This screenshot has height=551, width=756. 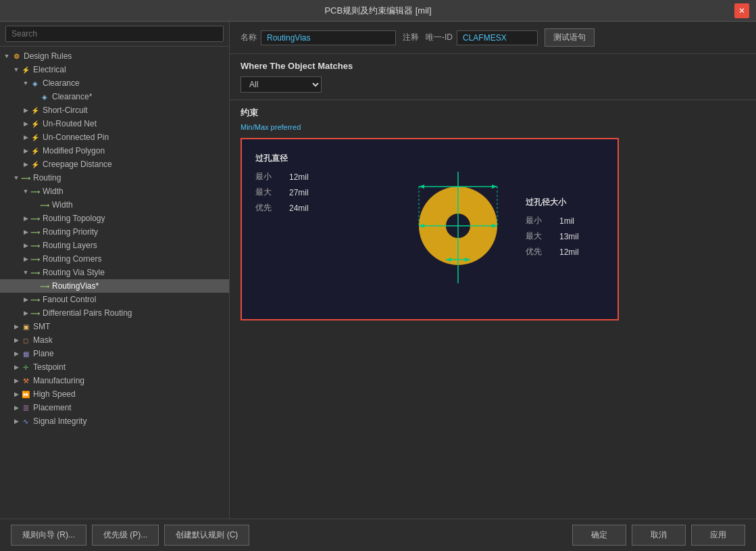 I want to click on tree-item: ▶⚡Modified Polygon, so click(x=115, y=151).